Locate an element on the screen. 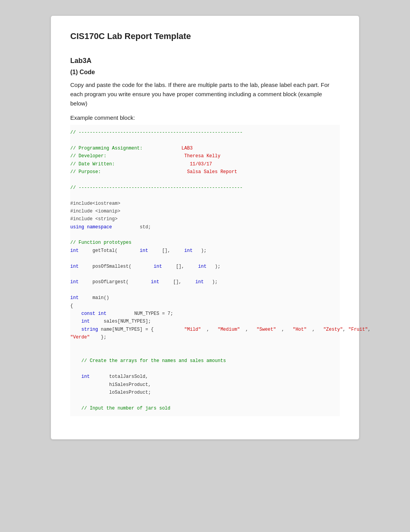  section-lab: Lab3A is located at coordinates (205, 61).